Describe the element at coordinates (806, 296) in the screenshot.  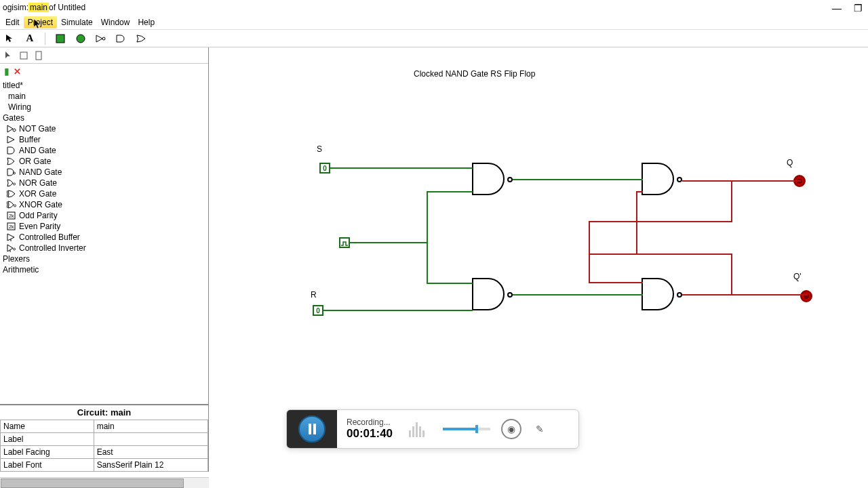
I see `output-pin-qn` at that location.